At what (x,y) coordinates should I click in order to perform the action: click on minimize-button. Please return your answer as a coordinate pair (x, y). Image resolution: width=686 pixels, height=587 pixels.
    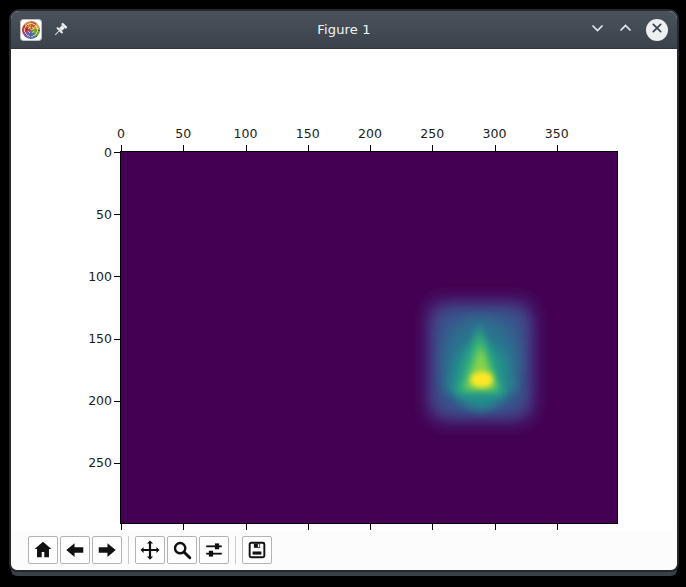
    Looking at the image, I should click on (598, 30).